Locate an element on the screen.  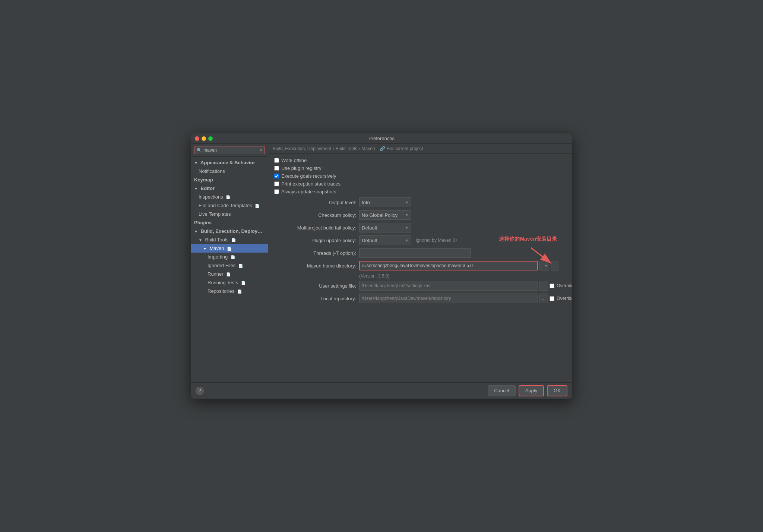
execute-goals-row: Execute goals recursively is located at coordinates (420, 176).